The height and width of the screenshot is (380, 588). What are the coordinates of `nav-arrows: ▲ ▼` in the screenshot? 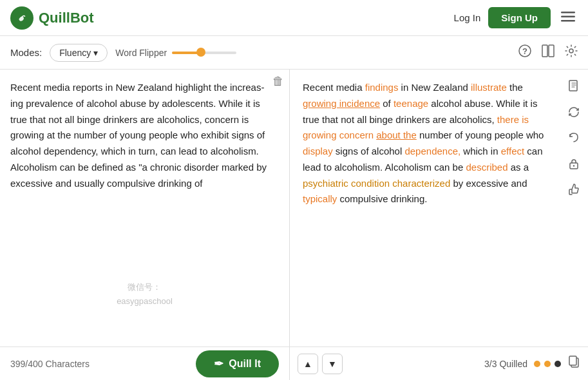 It's located at (320, 364).